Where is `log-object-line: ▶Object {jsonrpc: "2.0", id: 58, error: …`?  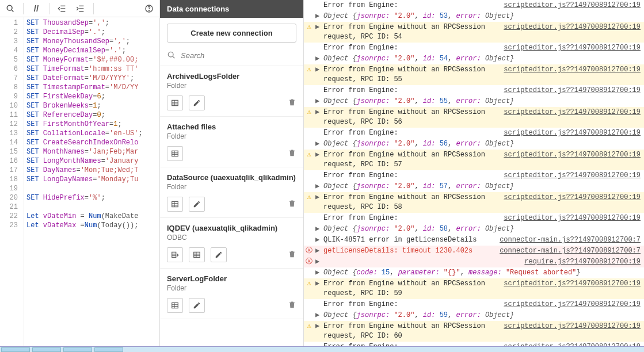
log-object-line: ▶Object {jsonrpc: "2.0", id: 58, error: … is located at coordinates (474, 229).